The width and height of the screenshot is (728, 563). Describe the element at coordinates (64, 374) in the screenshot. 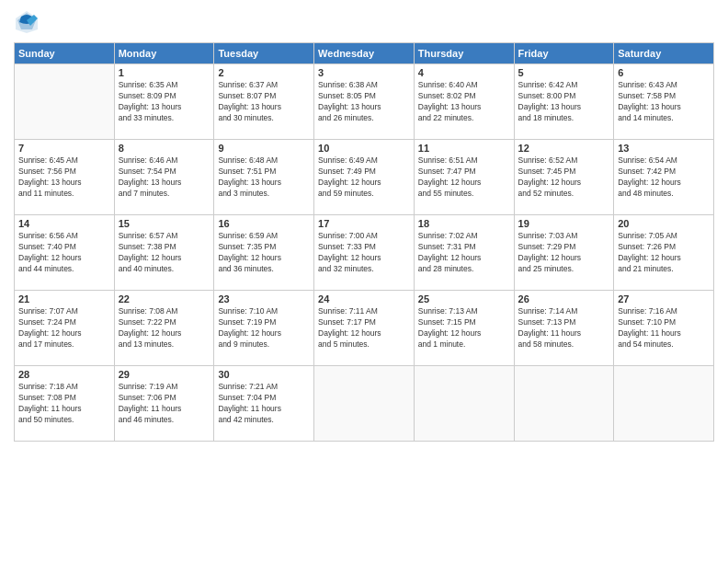

I see `day-number: 28` at that location.